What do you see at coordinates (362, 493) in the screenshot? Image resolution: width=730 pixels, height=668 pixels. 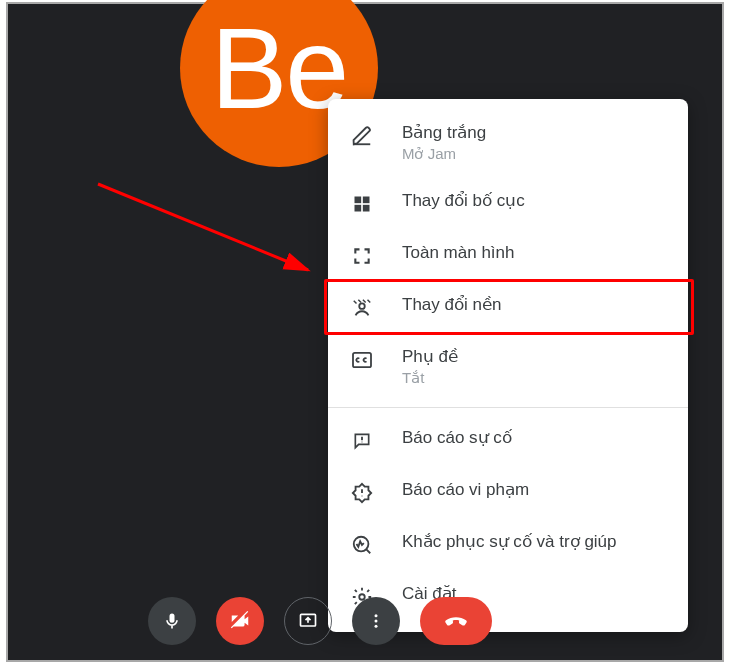 I see `report-abuse-icon` at bounding box center [362, 493].